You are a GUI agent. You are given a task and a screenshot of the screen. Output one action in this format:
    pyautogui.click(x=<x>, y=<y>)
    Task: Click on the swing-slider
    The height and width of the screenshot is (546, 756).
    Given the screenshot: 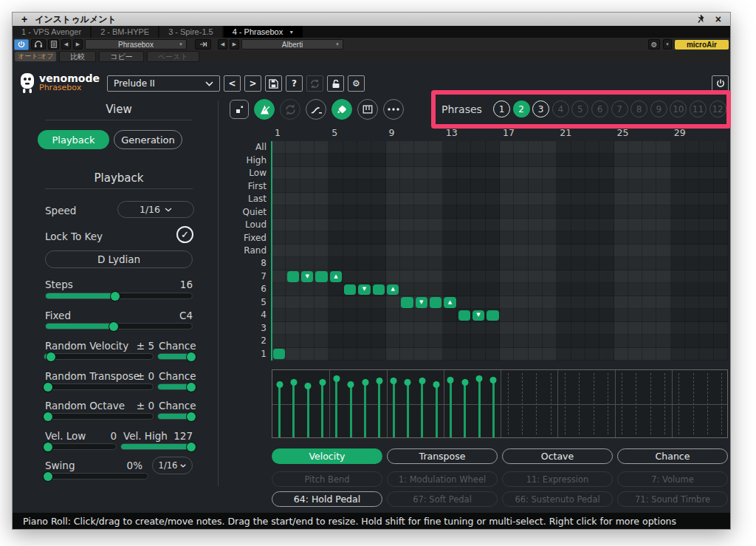 What is the action you would take?
    pyautogui.click(x=96, y=476)
    